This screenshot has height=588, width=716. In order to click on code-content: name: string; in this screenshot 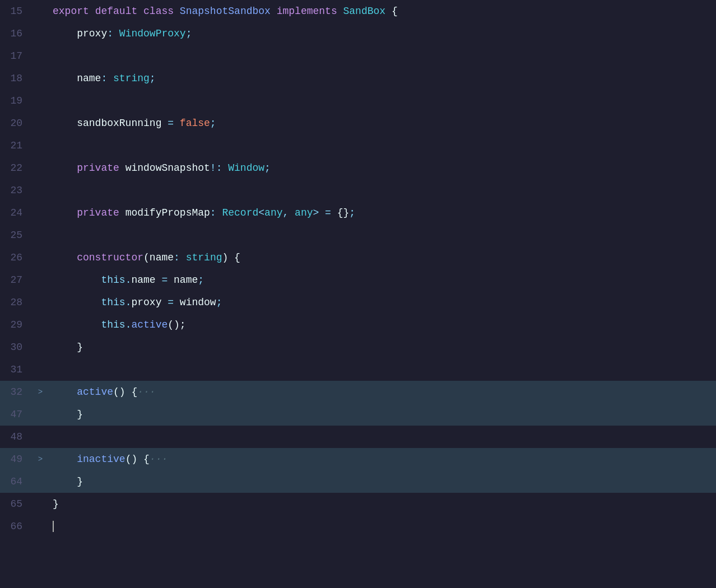, I will do `click(382, 78)`.